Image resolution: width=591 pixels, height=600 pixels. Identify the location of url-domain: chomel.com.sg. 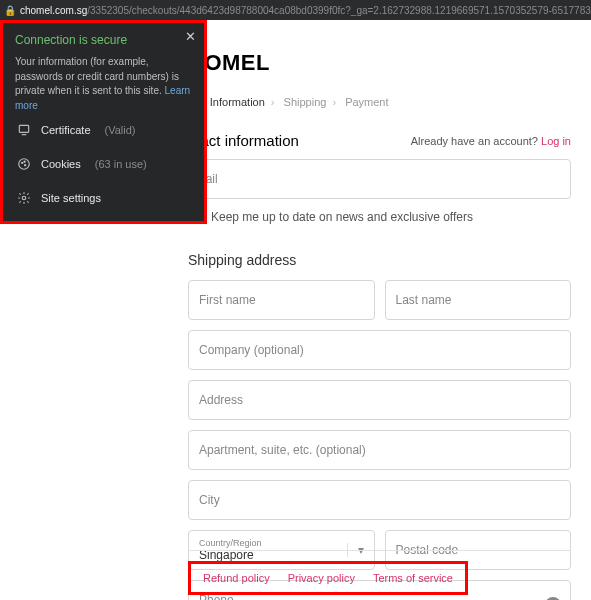
(54, 10).